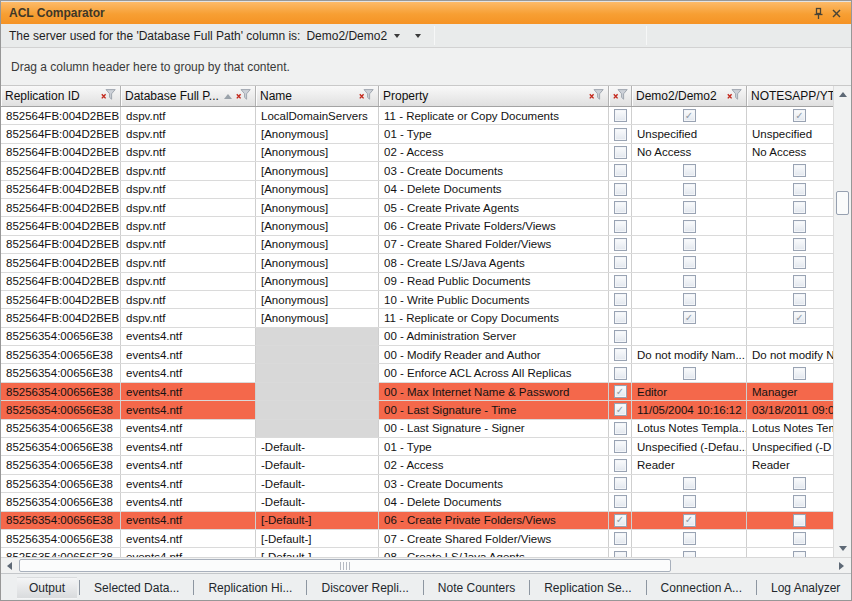 This screenshot has width=852, height=601. What do you see at coordinates (188, 96) in the screenshot?
I see `column-header-database-full-p: Database Full P...` at bounding box center [188, 96].